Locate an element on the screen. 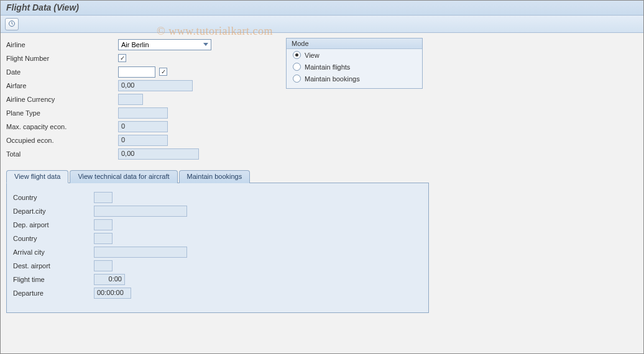 The image size is (644, 354). depart-city-label: Depart.city is located at coordinates (53, 211).